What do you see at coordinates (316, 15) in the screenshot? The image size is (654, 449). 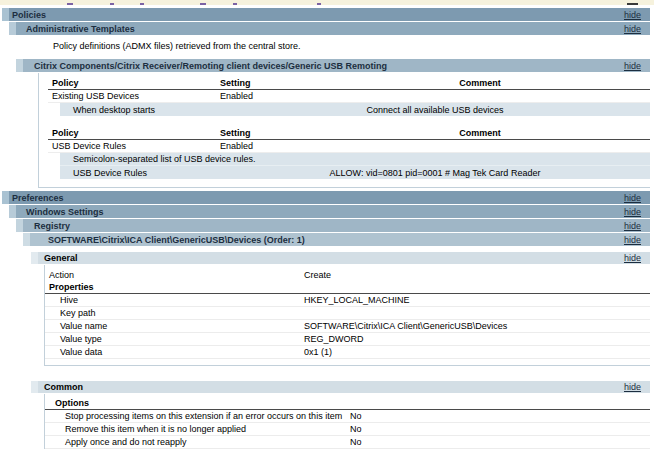 I see `section-policies-title: Policies` at bounding box center [316, 15].